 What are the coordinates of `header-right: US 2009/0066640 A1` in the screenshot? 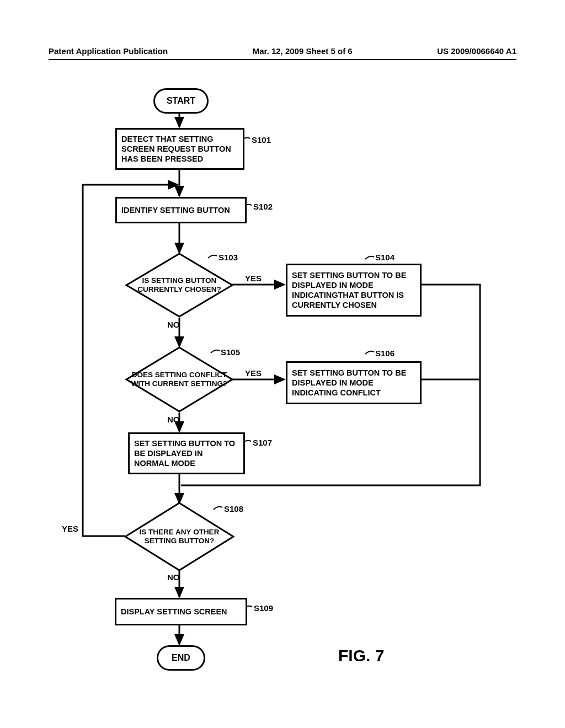 It's located at (477, 51).